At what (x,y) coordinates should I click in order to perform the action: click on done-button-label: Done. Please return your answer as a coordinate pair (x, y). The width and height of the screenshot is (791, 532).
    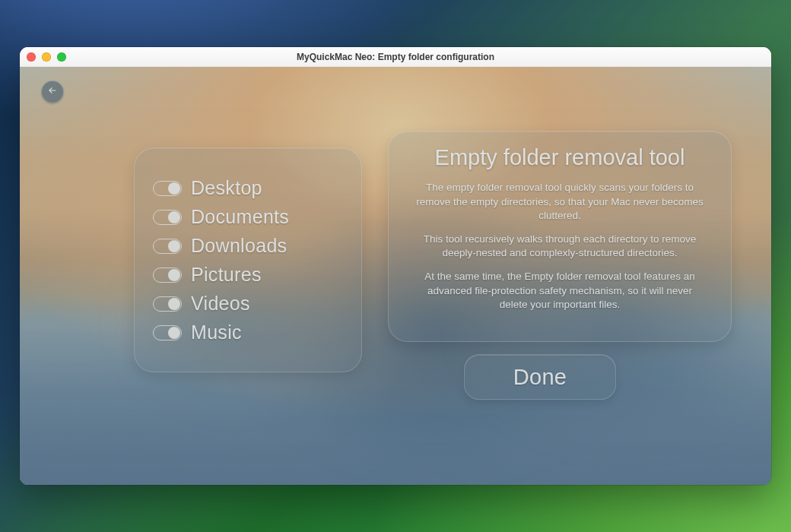
    Looking at the image, I should click on (540, 377).